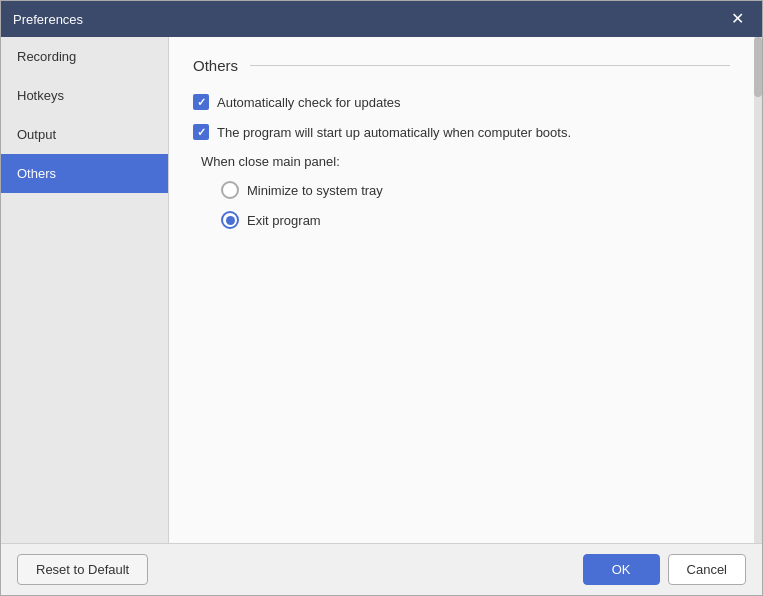 The image size is (763, 596). Describe the element at coordinates (84, 134) in the screenshot. I see `sidebar-item-output: Output` at that location.